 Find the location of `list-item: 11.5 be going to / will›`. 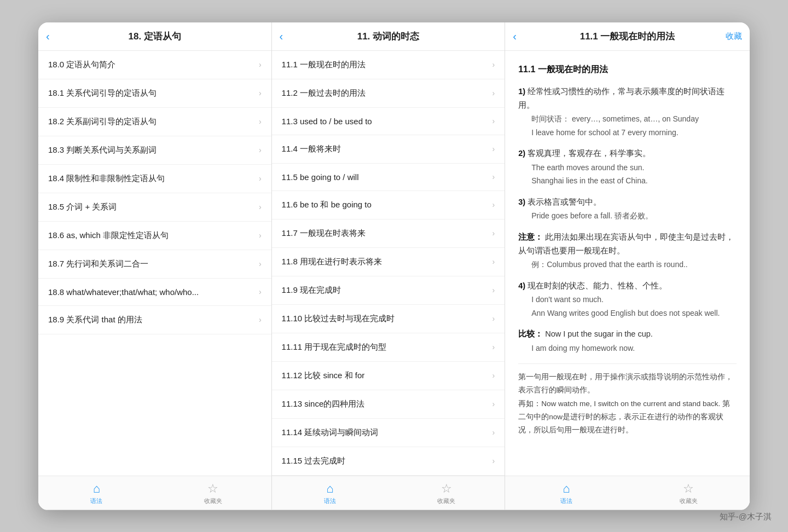

list-item: 11.5 be going to / will› is located at coordinates (389, 177).